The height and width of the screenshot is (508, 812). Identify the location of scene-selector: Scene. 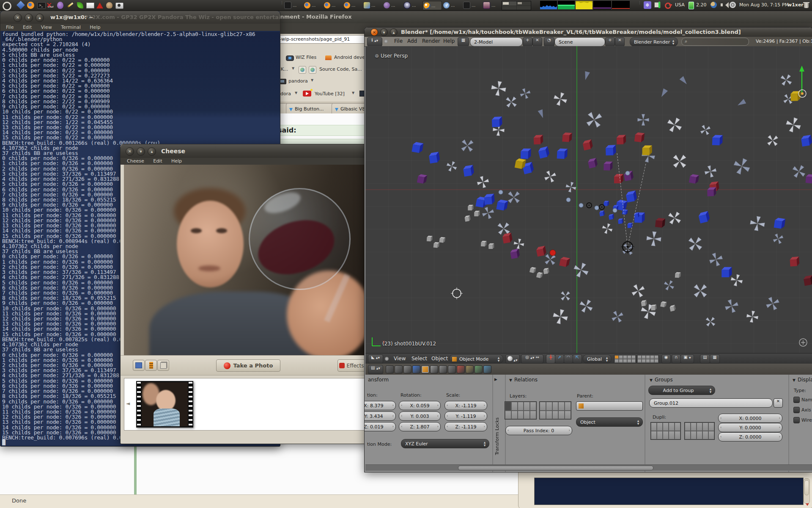
(580, 42).